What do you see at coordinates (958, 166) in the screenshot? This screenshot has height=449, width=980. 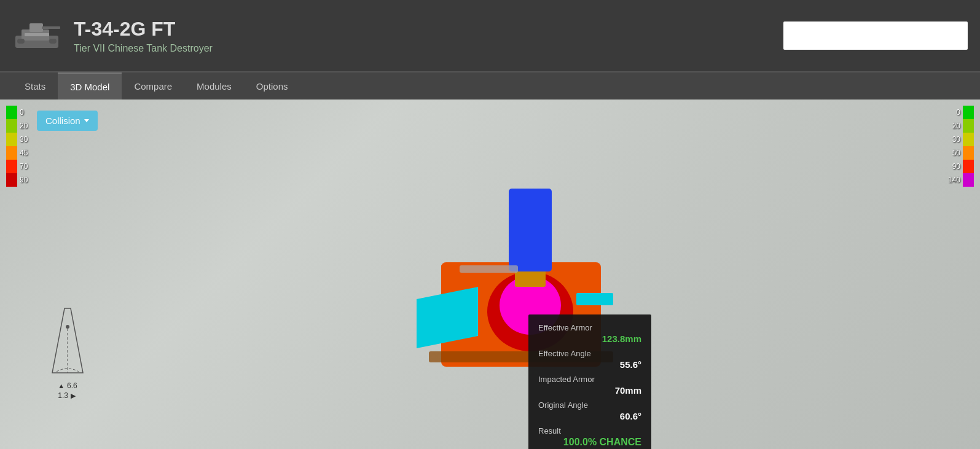 I see `legend-right-item-4: 90` at bounding box center [958, 166].